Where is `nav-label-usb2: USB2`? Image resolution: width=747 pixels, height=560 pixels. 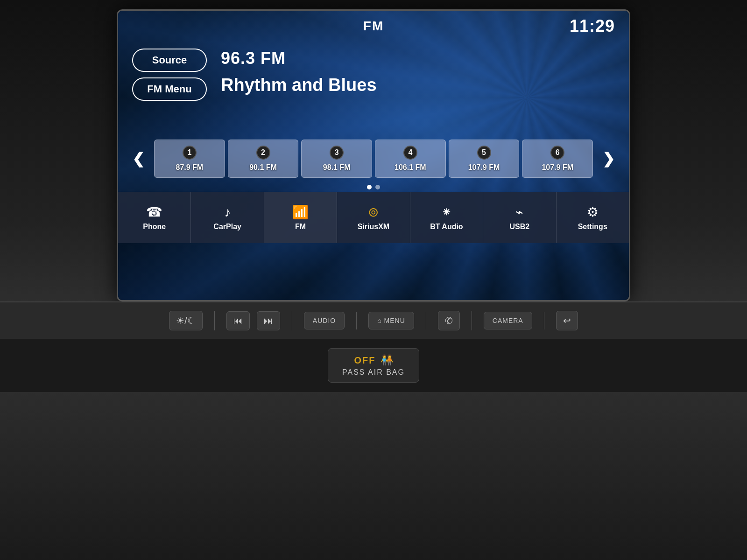 nav-label-usb2: USB2 is located at coordinates (519, 227).